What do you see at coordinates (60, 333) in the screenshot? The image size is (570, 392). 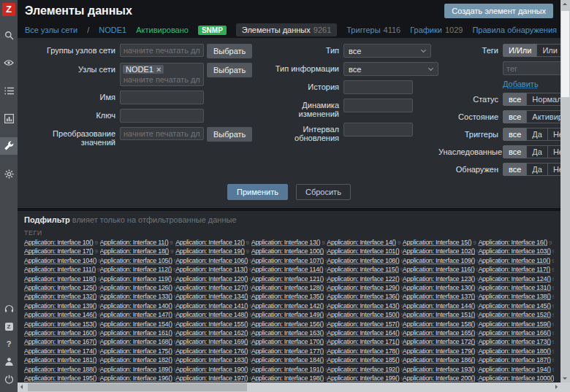 I see `tag-subfilter-link: Application: Interface 160()` at bounding box center [60, 333].